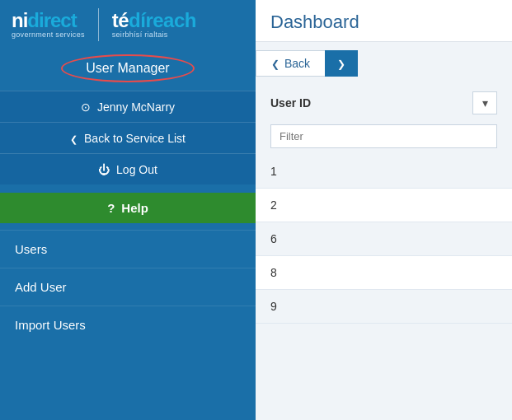 The width and height of the screenshot is (512, 420). I want to click on back-chevron-icon, so click(275, 63).